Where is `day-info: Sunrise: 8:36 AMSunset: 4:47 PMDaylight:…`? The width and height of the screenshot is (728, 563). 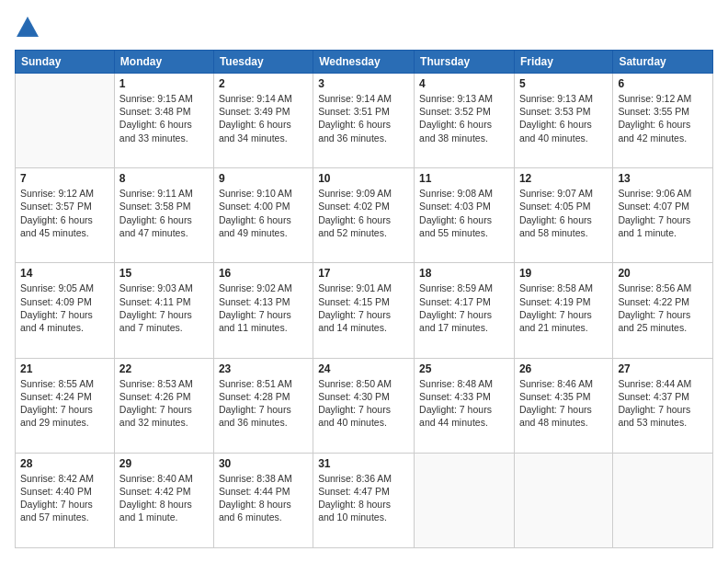
day-info: Sunrise: 8:36 AMSunset: 4:47 PMDaylight:… is located at coordinates (364, 499).